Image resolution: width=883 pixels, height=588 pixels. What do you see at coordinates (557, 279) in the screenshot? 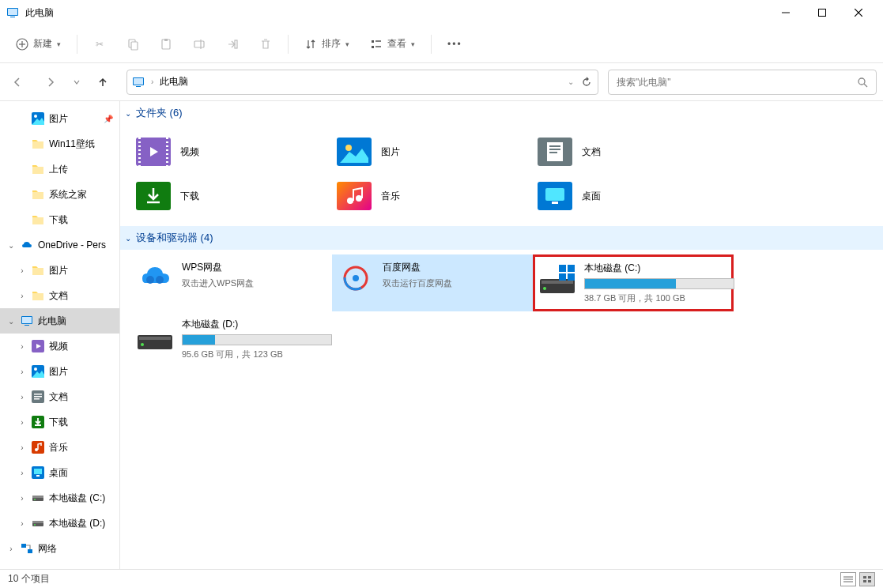
I see `disk-c-icon` at bounding box center [557, 279].